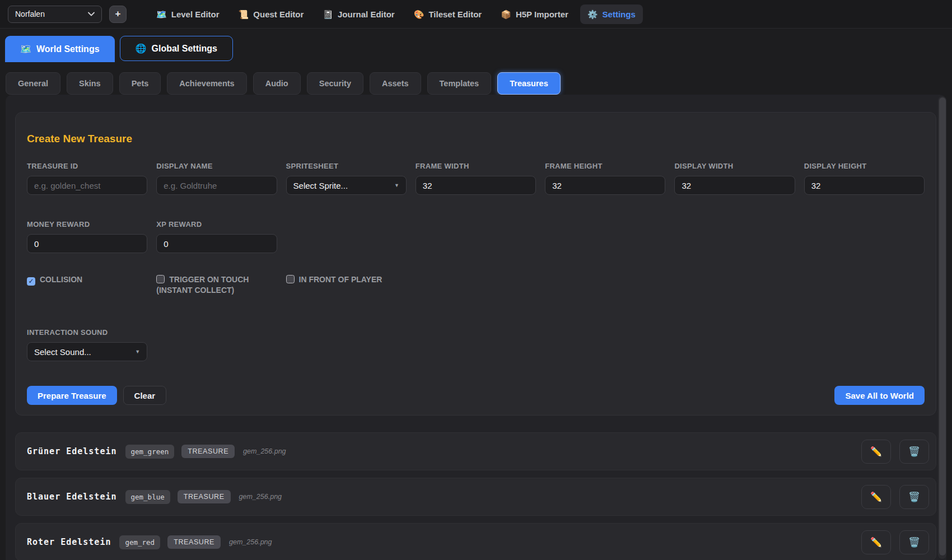 The image size is (952, 560). Describe the element at coordinates (278, 15) in the screenshot. I see `nav-label: Quest Editor` at that location.